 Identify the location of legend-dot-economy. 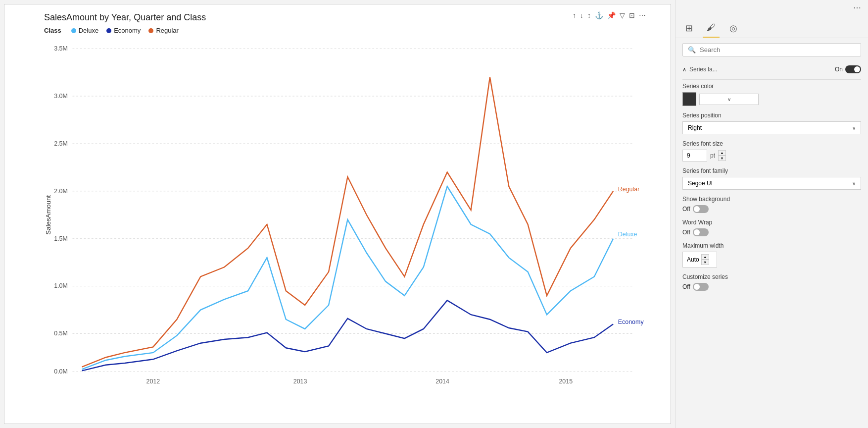
(109, 31).